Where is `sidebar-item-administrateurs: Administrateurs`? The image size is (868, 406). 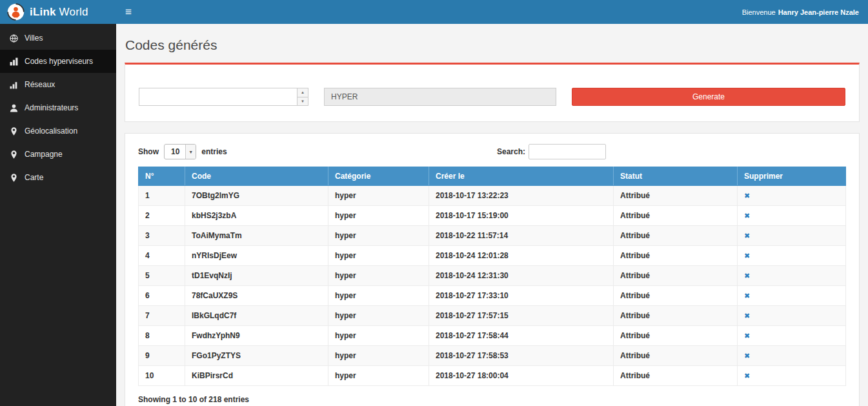
sidebar-item-administrateurs: Administrateurs is located at coordinates (58, 108).